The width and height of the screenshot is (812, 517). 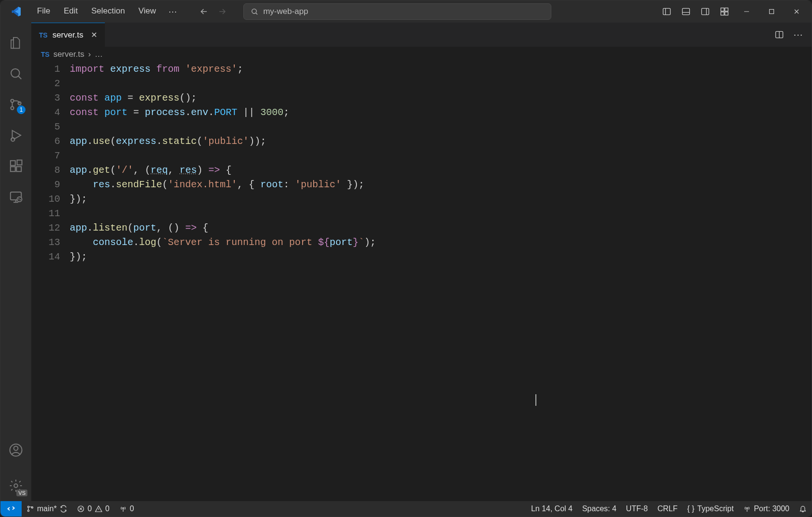 What do you see at coordinates (406, 12) in the screenshot?
I see `title-bar: File Edit Selection View ⋯ my-web-app` at bounding box center [406, 12].